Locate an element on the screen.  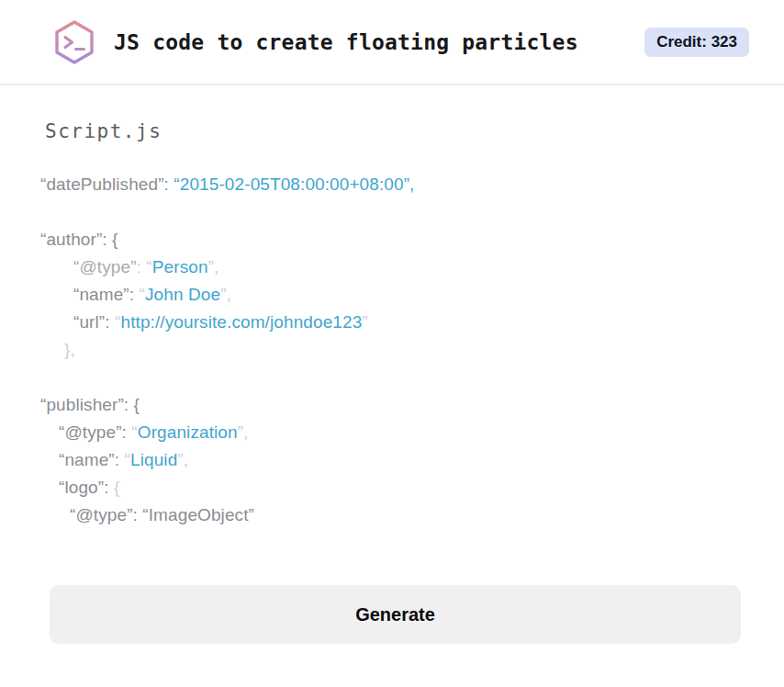
code-line: “logo”: { is located at coordinates (412, 488).